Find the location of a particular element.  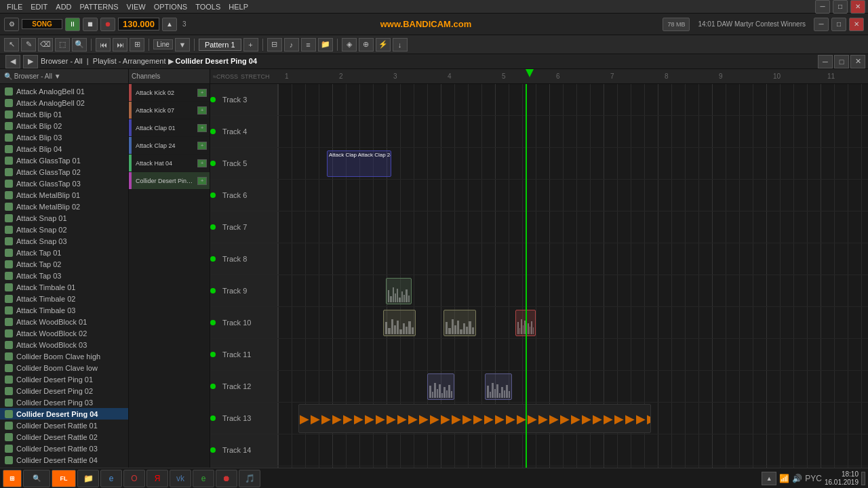

tool-forward: ⏭ is located at coordinates (120, 45).